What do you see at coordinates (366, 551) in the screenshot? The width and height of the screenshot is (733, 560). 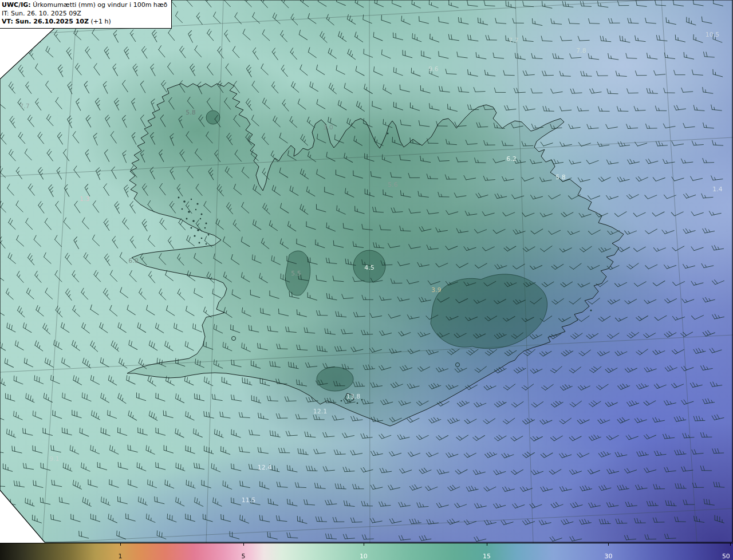 I see `colorbar: 1510153050` at bounding box center [366, 551].